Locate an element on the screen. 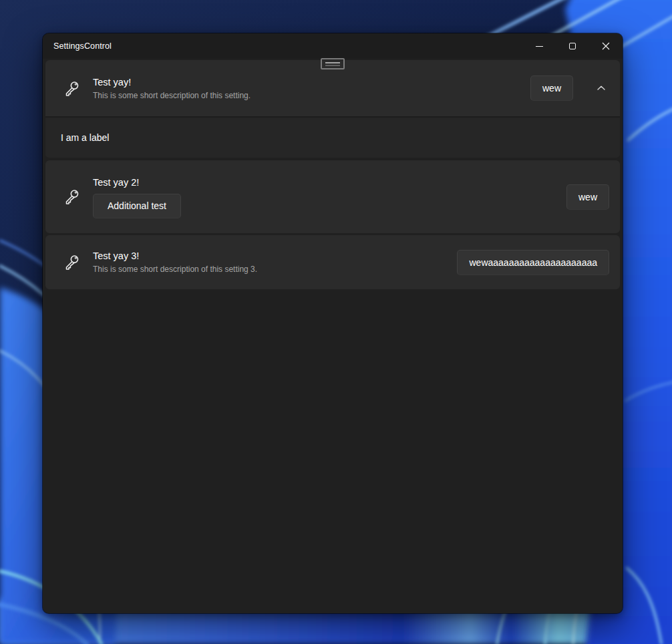 The width and height of the screenshot is (672, 644). minimize-icon is located at coordinates (540, 47).